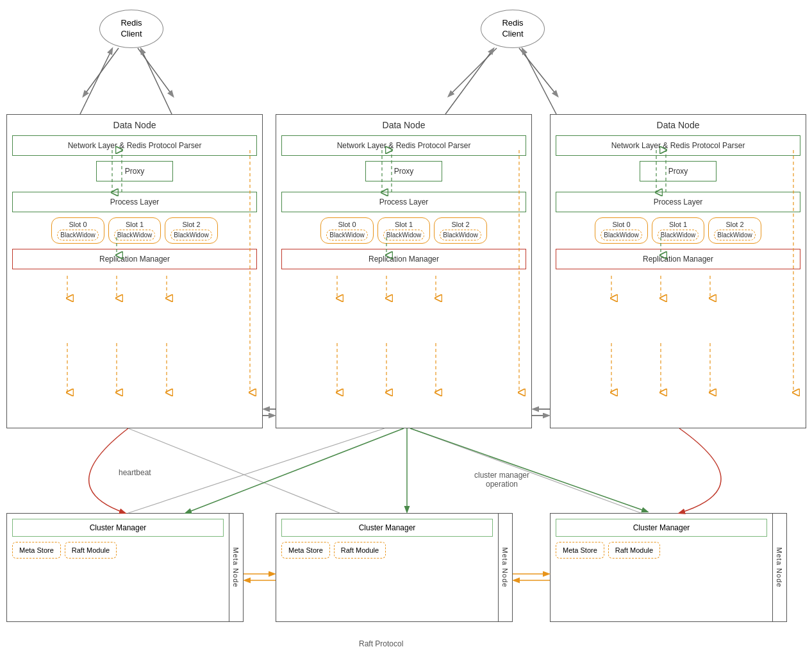 The height and width of the screenshot is (656, 812). I want to click on meta-node-label-1: Meta Node, so click(236, 568).